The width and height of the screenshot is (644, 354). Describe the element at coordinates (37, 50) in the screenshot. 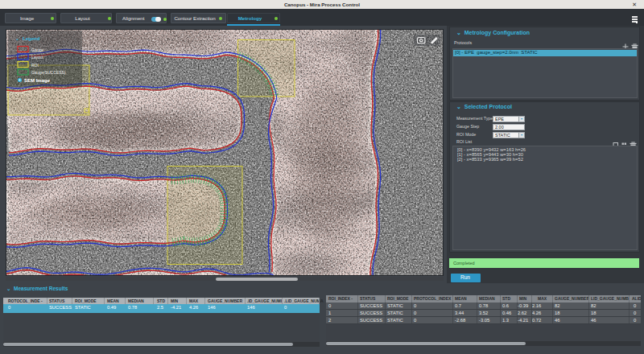

I see `svg-text: Gauge` at that location.